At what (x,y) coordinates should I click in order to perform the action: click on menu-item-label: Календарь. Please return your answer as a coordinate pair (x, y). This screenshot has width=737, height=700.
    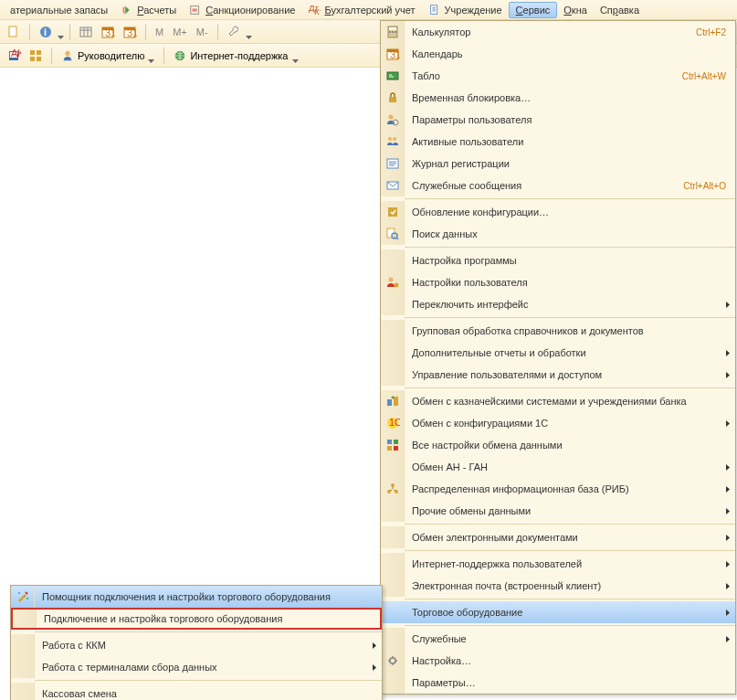
    Looking at the image, I should click on (570, 54).